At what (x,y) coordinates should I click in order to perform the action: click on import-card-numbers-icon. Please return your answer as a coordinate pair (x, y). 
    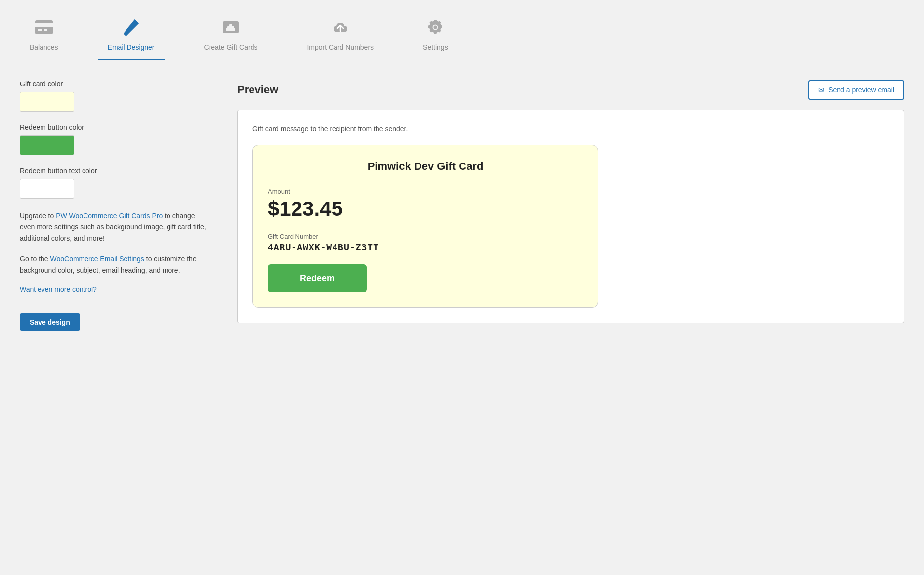
    Looking at the image, I should click on (340, 29).